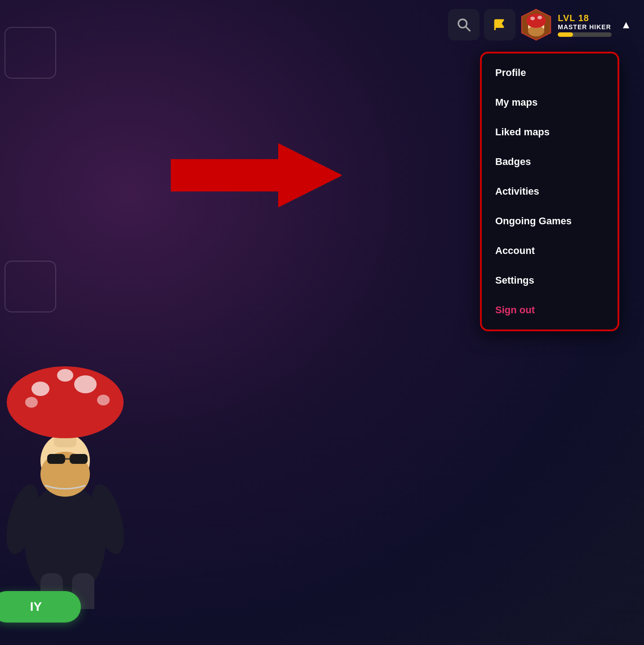 The height and width of the screenshot is (645, 644). Describe the element at coordinates (626, 24) in the screenshot. I see `chevron-up-icon: ▲` at that location.